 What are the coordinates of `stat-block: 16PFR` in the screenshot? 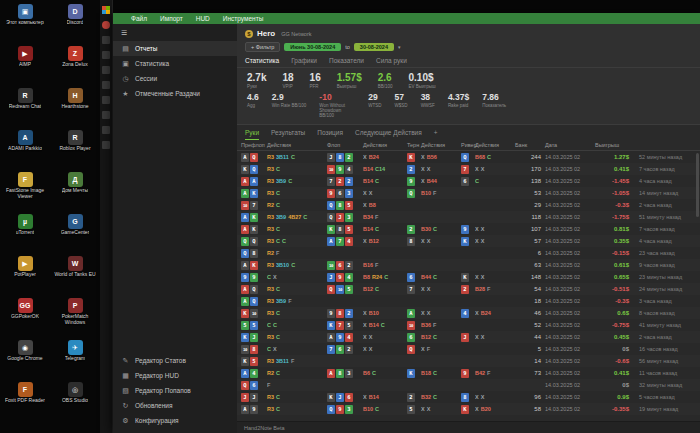 It's located at (316, 81).